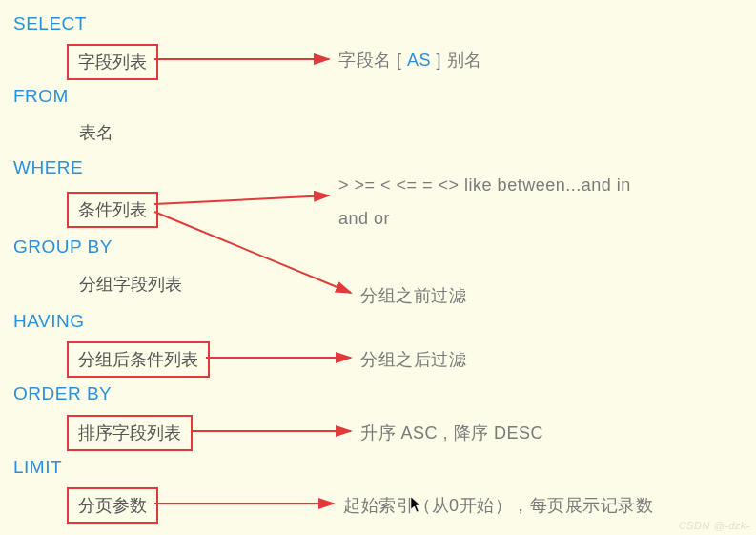 The height and width of the screenshot is (535, 756). What do you see at coordinates (112, 62) in the screenshot?
I see `box-select-fields: 字段列表` at bounding box center [112, 62].